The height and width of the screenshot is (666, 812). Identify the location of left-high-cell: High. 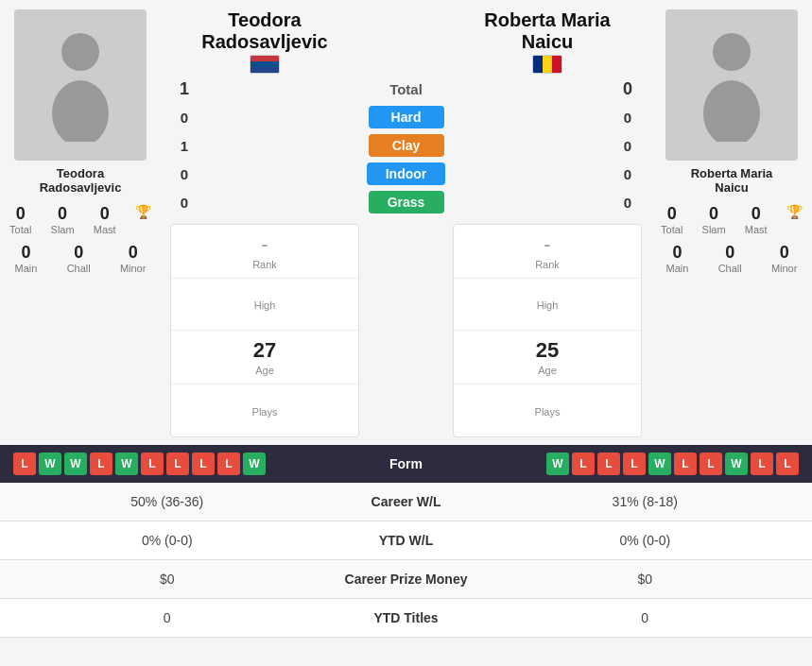
(265, 304).